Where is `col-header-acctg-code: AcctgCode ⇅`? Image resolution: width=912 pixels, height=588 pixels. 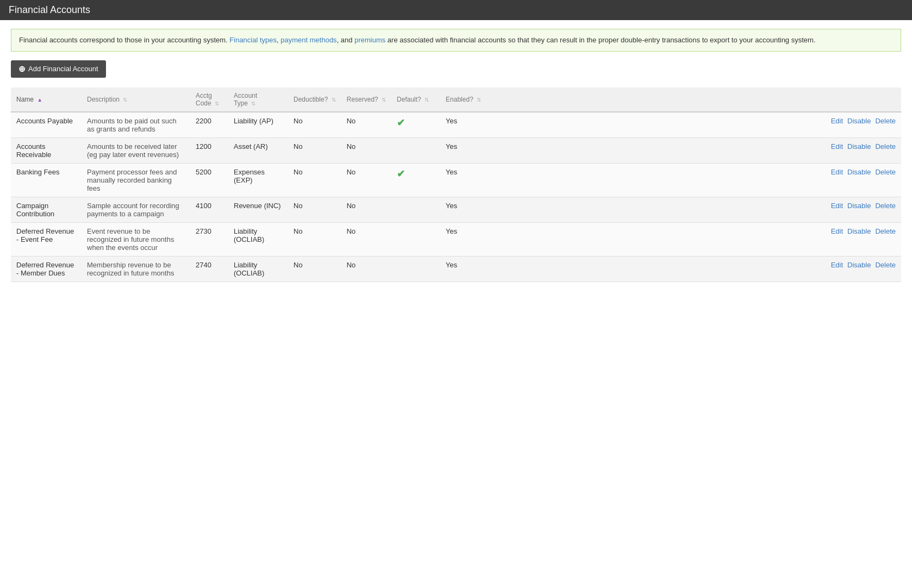
col-header-acctg-code: AcctgCode ⇅ is located at coordinates (209, 100).